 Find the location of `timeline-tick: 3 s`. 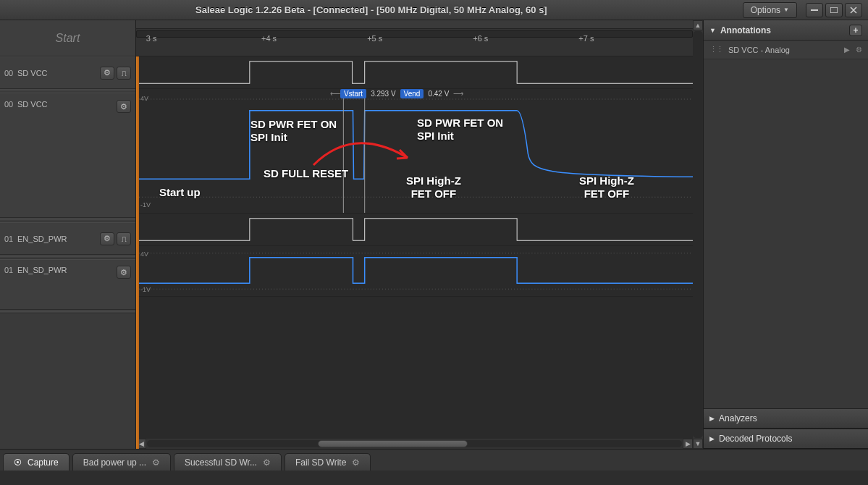

timeline-tick: 3 s is located at coordinates (152, 38).